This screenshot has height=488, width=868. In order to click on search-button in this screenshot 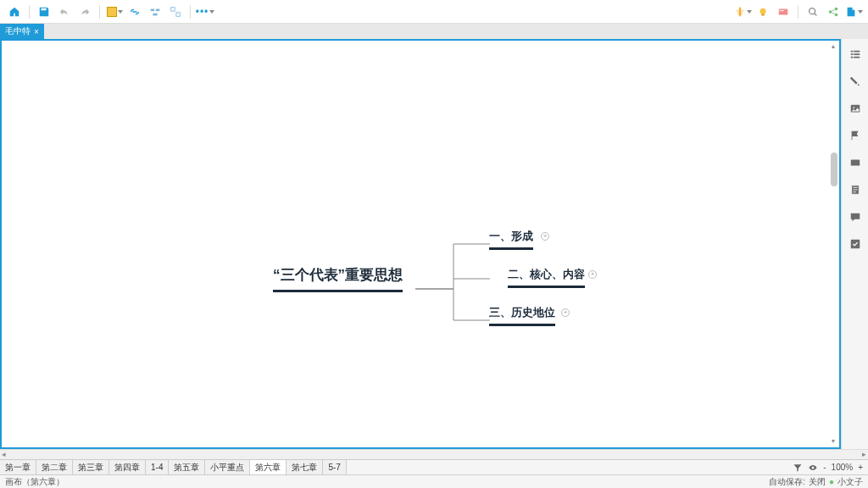, I will do `click(813, 12)`.